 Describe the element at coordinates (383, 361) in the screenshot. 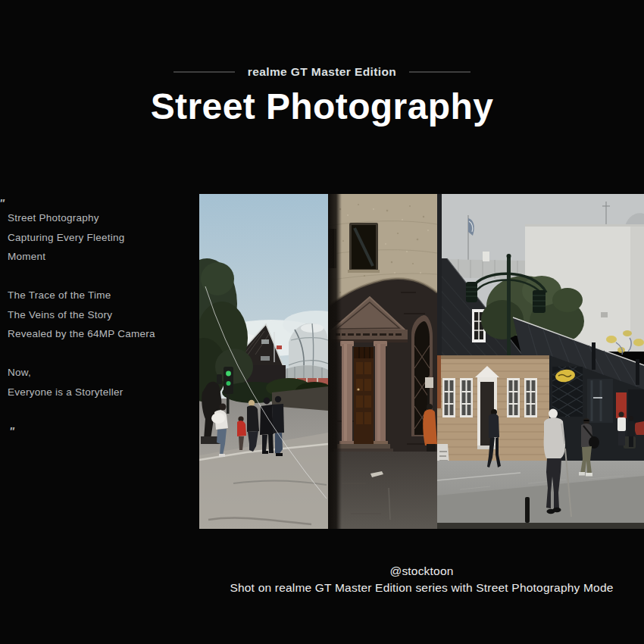

I see `photo-stone-entrance` at that location.